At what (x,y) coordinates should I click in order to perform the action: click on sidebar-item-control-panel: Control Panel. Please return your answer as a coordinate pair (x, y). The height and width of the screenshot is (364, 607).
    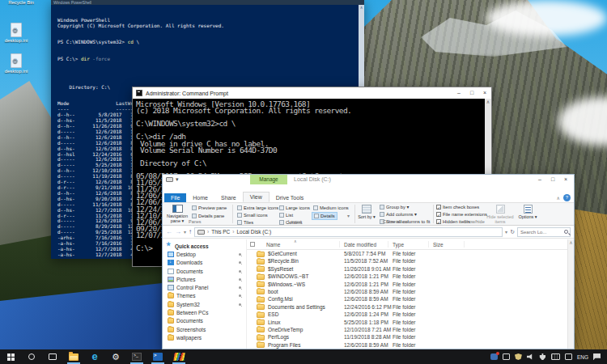
    Looking at the image, I should click on (204, 287).